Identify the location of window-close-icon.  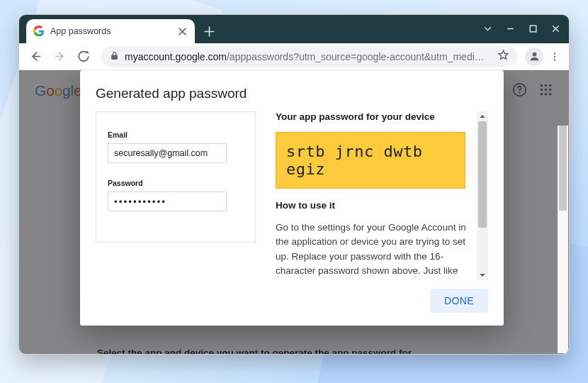
(555, 28).